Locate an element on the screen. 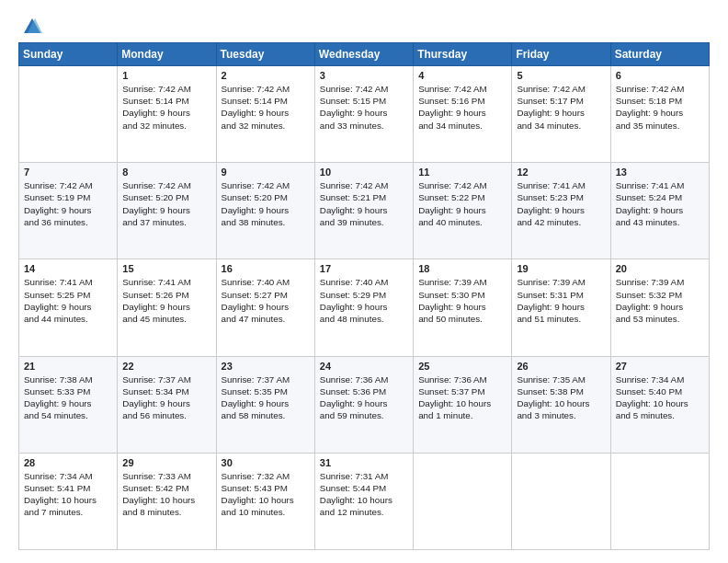 The image size is (728, 563). calendar-cell: 23Sunrise: 7:37 AM Sunset: 5:35 PM Dayli… is located at coordinates (265, 405).